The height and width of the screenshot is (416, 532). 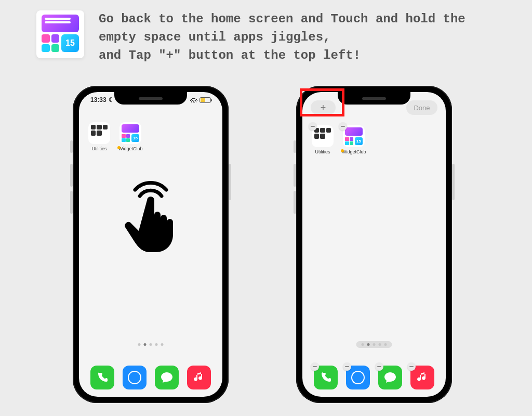 What do you see at coordinates (301, 37) in the screenshot?
I see `instructions-text: Go back to the home screen and Touch and…` at bounding box center [301, 37].